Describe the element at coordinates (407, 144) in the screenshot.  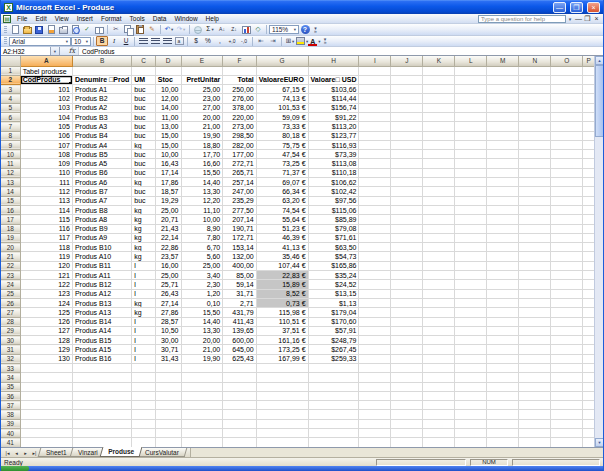
I see `cell-J9` at that location.